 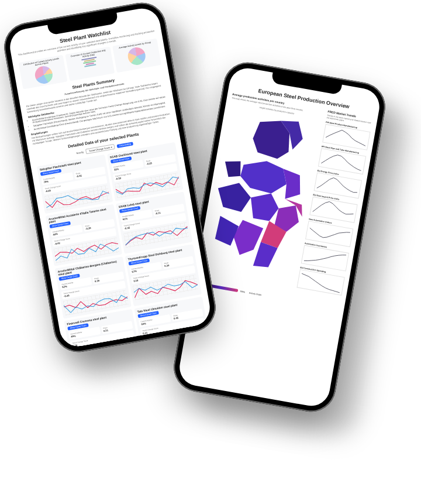 I want to click on plant-card: Salzgitter Flachstahl steel plantShow De…, so click(x=75, y=184).